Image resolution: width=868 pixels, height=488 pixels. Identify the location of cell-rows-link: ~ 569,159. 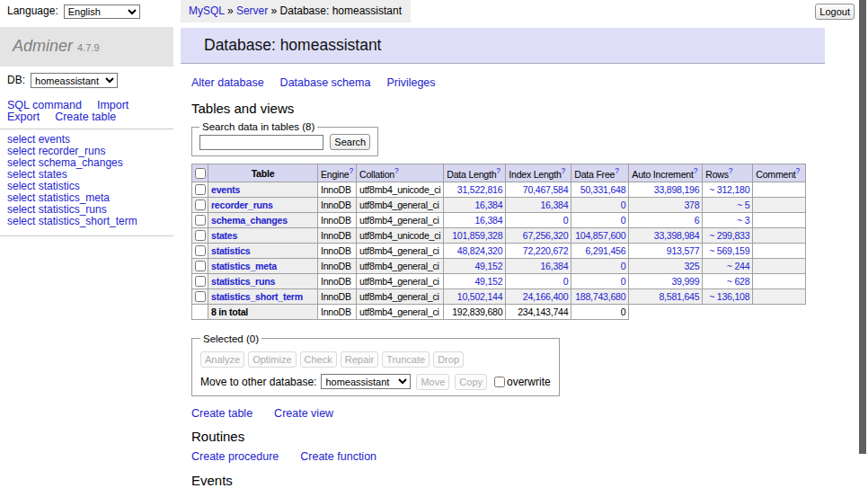
(730, 251).